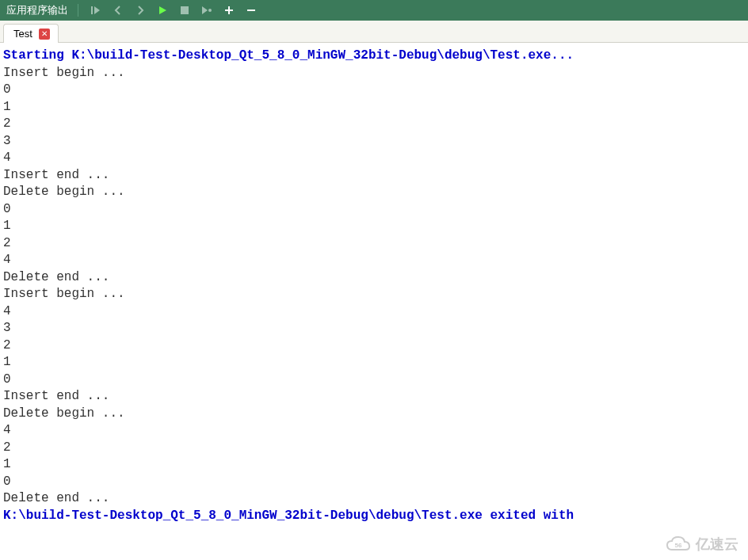 This screenshot has width=748, height=560. What do you see at coordinates (140, 10) in the screenshot?
I see `forward-icon` at bounding box center [140, 10].